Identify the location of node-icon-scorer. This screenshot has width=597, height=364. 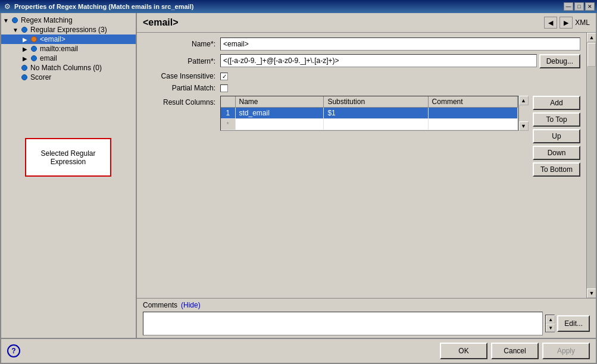
(24, 77).